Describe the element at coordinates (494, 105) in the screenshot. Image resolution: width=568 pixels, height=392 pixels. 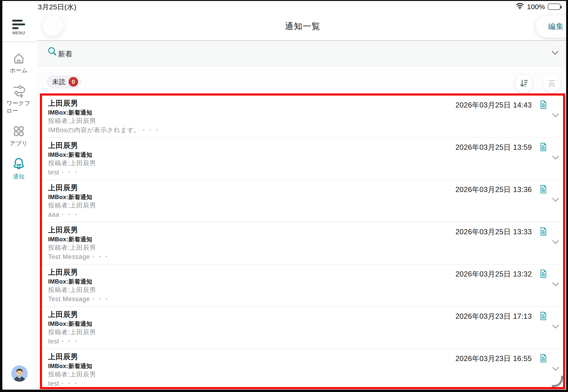
I see `notification-datetime: 2026年03月25日 14:43` at that location.